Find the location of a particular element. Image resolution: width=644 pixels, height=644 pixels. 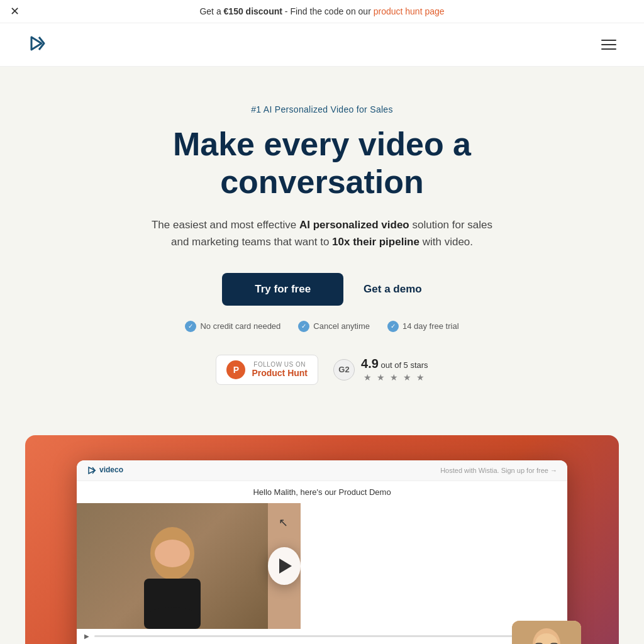

g2-badge: G2 4.9 out of 5 stars ★ ★ ★ ★ ★ is located at coordinates (381, 370).